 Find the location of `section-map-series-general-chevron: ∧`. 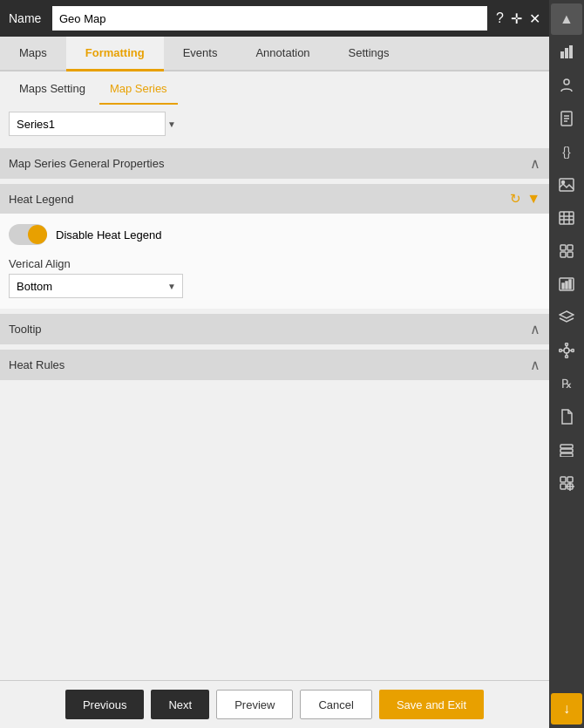

section-map-series-general-chevron: ∧ is located at coordinates (535, 164).